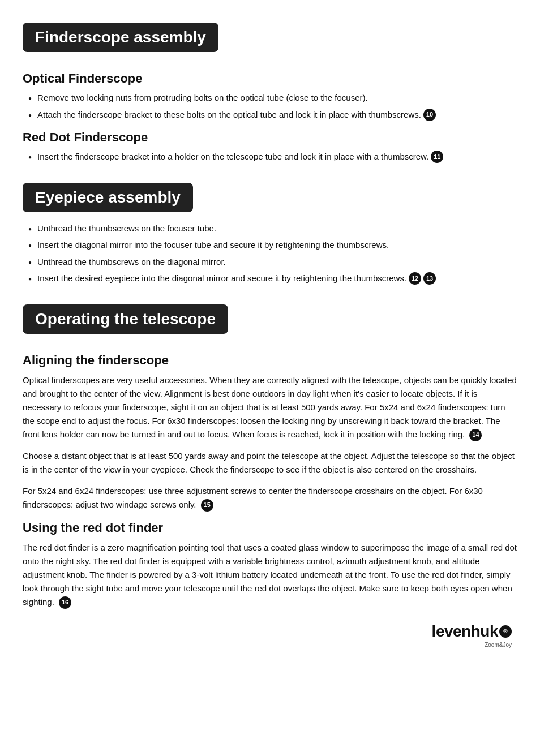 The image size is (540, 756). Describe the element at coordinates (131, 263) in the screenshot. I see `list-item-text: Unthread the thumbscrews on the diagonal…` at that location.